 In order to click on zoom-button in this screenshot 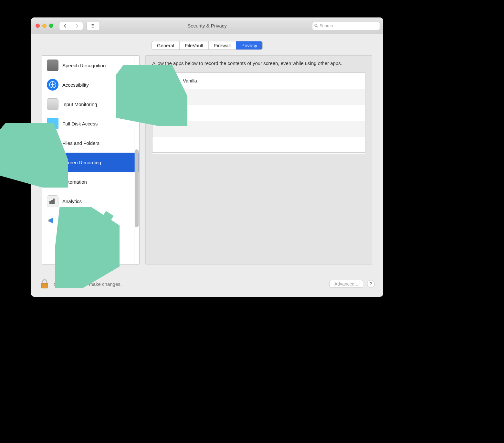, I will do `click(51, 26)`.